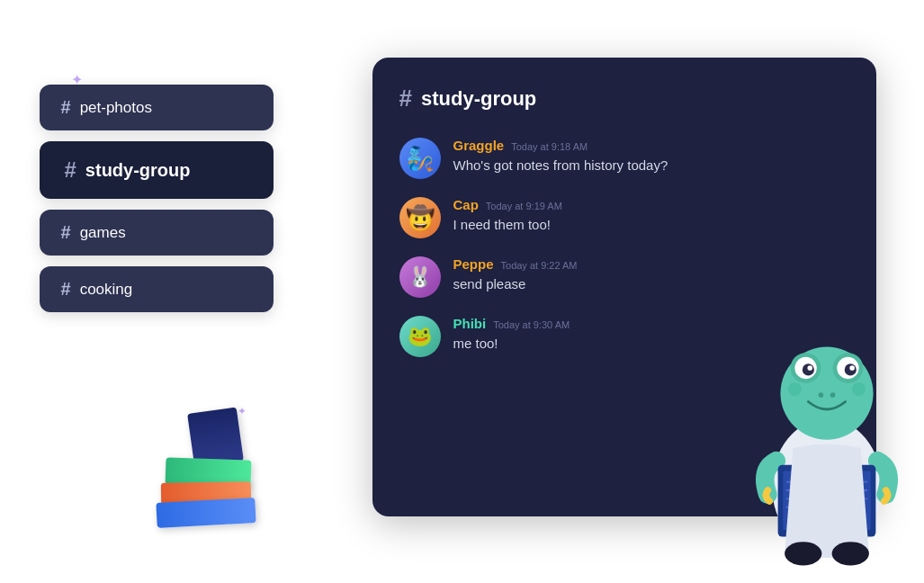 Image resolution: width=924 pixels, height=583 pixels. I want to click on message-text-4: me too!, so click(512, 344).